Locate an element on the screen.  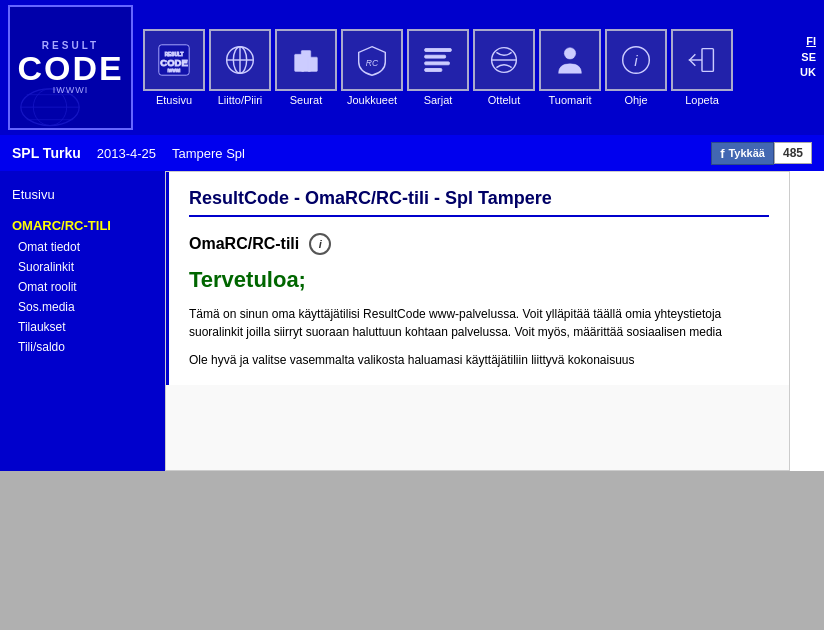
section-header: OmaRC/RC-tili i is located at coordinates (479, 244).